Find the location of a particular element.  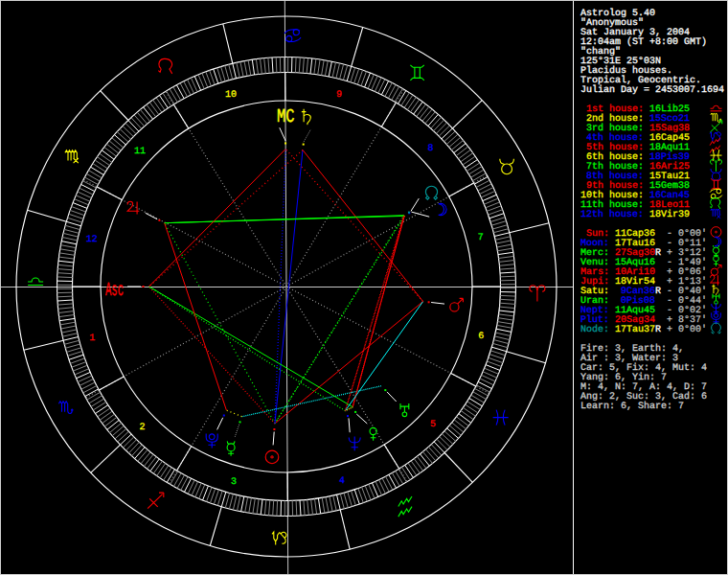

svg-text: 3 is located at coordinates (234, 483).